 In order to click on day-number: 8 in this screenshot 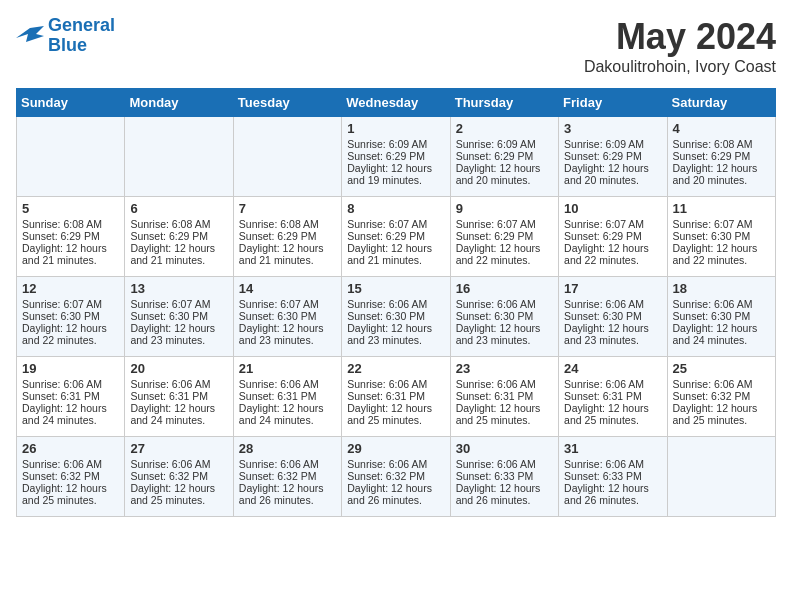, I will do `click(396, 208)`.